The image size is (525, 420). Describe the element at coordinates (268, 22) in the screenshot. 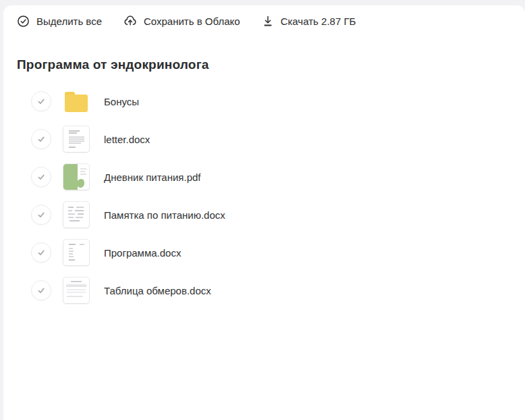

I see `download-icon` at that location.